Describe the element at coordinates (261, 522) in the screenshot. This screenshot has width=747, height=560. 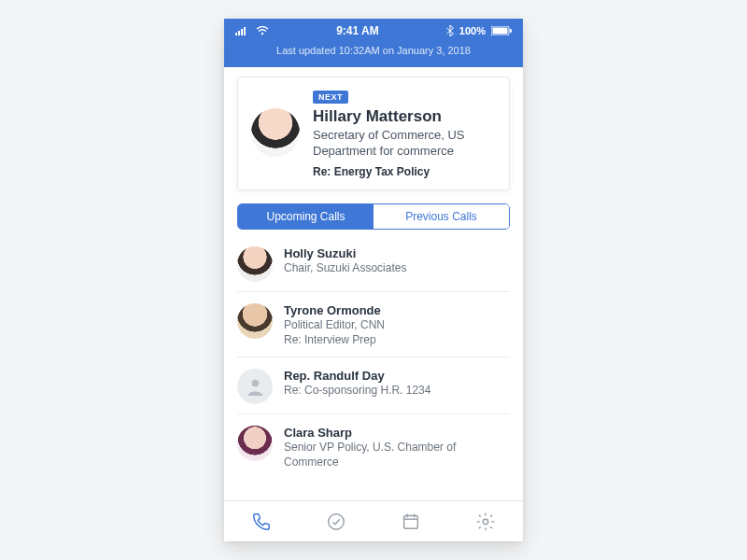
I see `phone-icon` at that location.